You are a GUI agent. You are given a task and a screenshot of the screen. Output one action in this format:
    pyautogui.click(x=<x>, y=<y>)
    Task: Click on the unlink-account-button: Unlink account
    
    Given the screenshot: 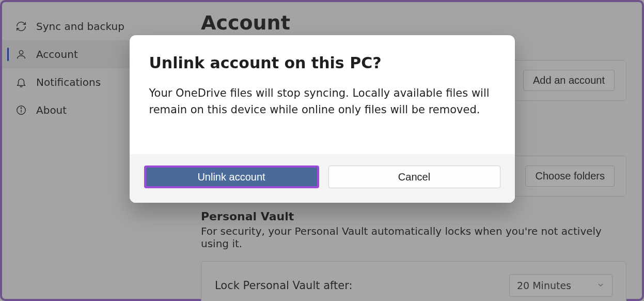 What is the action you would take?
    pyautogui.click(x=231, y=177)
    